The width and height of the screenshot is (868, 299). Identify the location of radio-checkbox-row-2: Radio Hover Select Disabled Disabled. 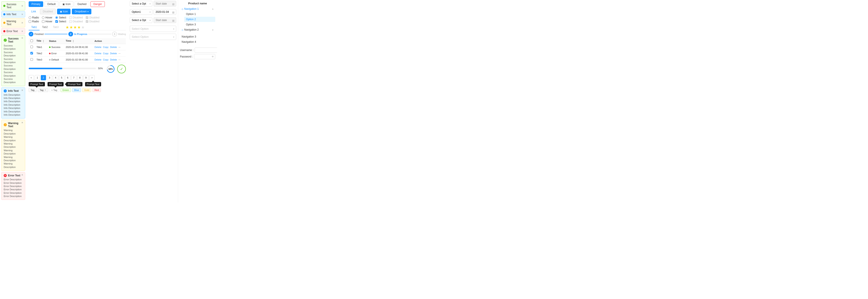
(78, 22).